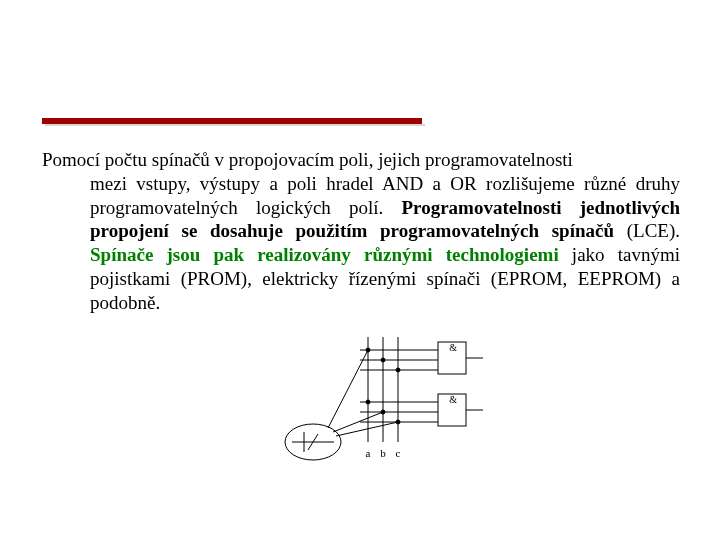 This screenshot has width=720, height=540. Describe the element at coordinates (383, 402) in the screenshot. I see `schematic-svg: & & a b c` at that location.